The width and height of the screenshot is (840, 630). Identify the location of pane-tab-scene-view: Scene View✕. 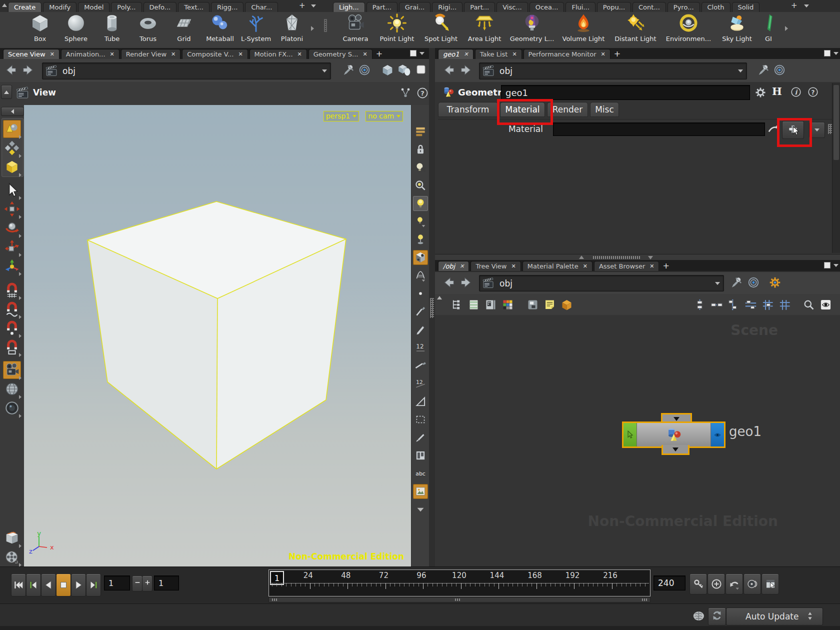
(31, 54).